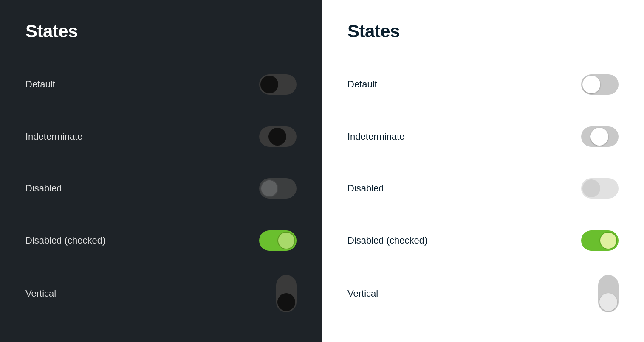  What do you see at coordinates (277, 137) in the screenshot?
I see `dark-indeterminate-thumb` at bounding box center [277, 137].